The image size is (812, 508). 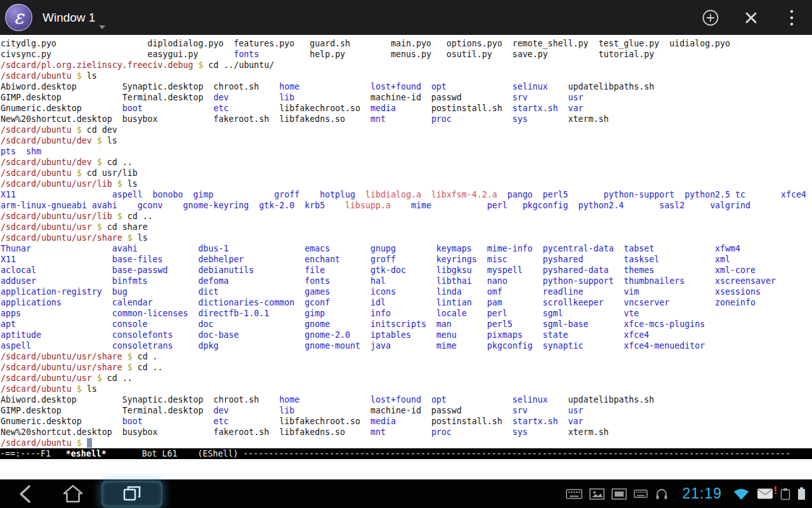 What do you see at coordinates (406, 453) in the screenshot?
I see `emacs-mode-line: -==:----F1 *eshell* Bot L61 (EShell) ---…` at bounding box center [406, 453].